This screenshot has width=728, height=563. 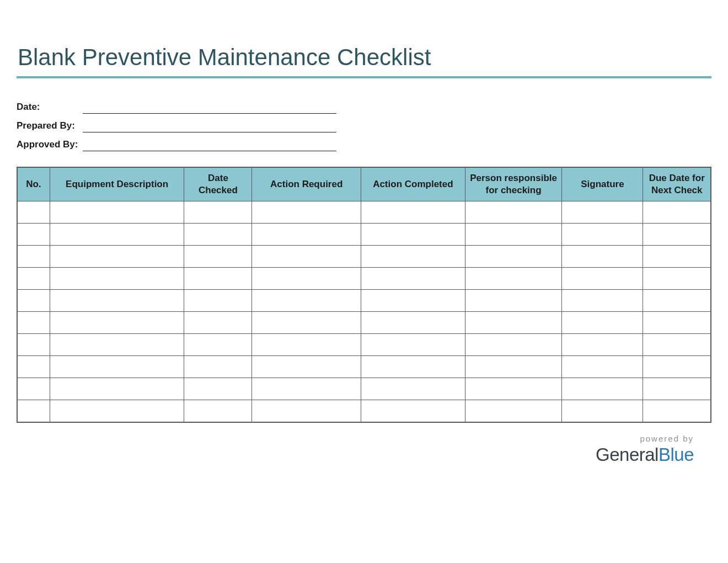 What do you see at coordinates (513, 184) in the screenshot?
I see `header-person-responsible: Person responsible for checking` at bounding box center [513, 184].